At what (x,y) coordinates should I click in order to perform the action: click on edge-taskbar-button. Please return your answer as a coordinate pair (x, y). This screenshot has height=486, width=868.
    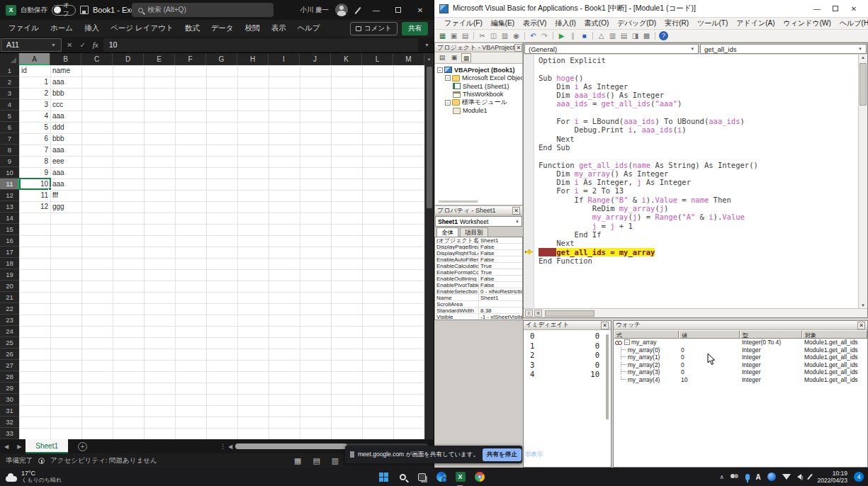
    Looking at the image, I should click on (441, 477).